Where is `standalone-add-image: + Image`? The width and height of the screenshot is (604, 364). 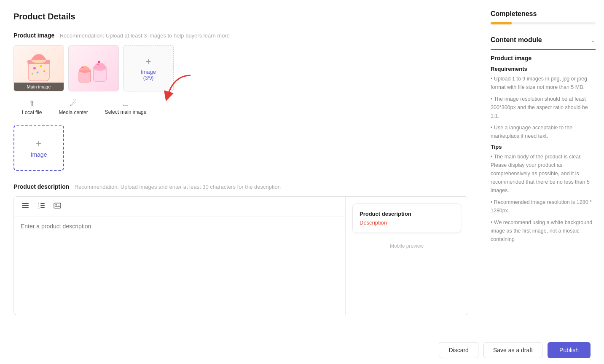
standalone-add-image: + Image is located at coordinates (39, 148).